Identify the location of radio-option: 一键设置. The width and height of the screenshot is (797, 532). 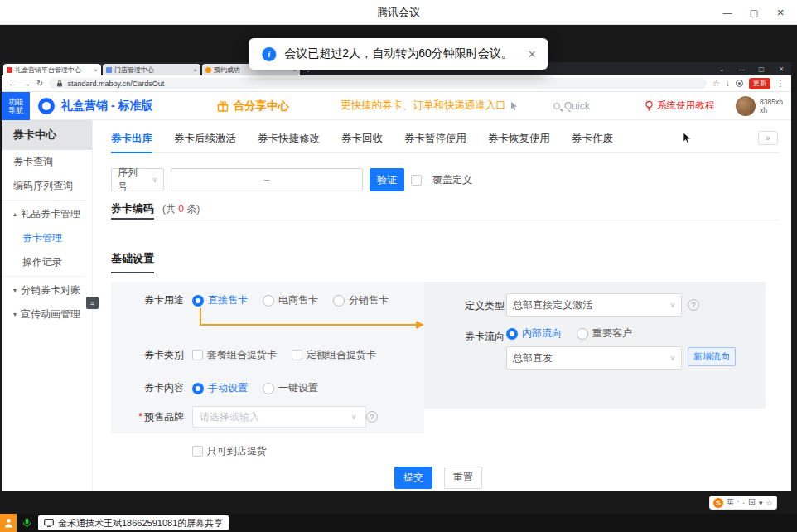
(290, 388).